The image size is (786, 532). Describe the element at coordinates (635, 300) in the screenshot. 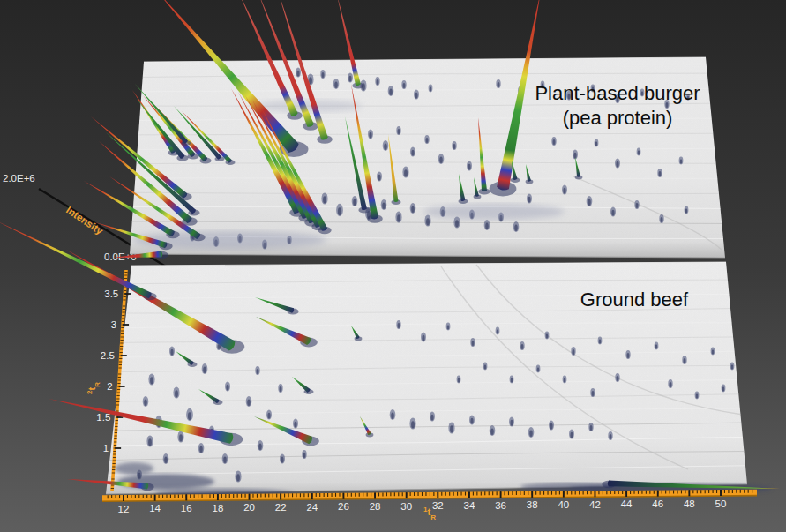

I see `bottom-panel-title: Ground beef` at that location.